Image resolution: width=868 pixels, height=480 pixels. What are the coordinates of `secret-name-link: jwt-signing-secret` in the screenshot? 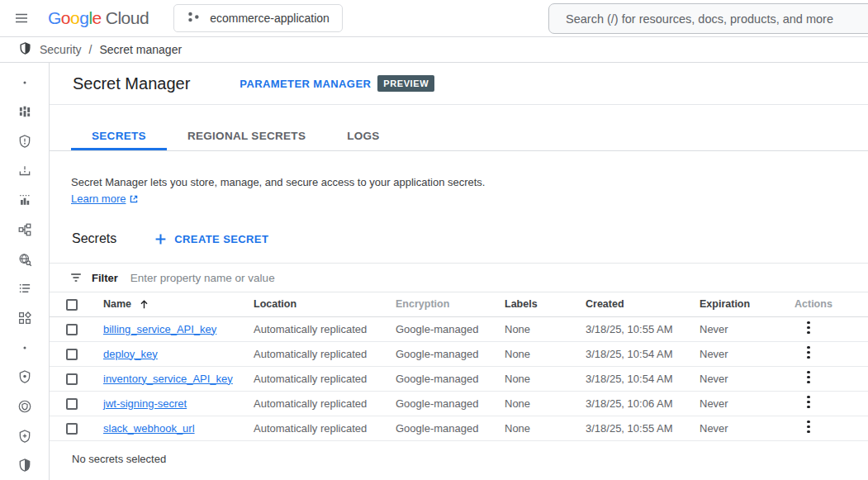 It's located at (145, 403).